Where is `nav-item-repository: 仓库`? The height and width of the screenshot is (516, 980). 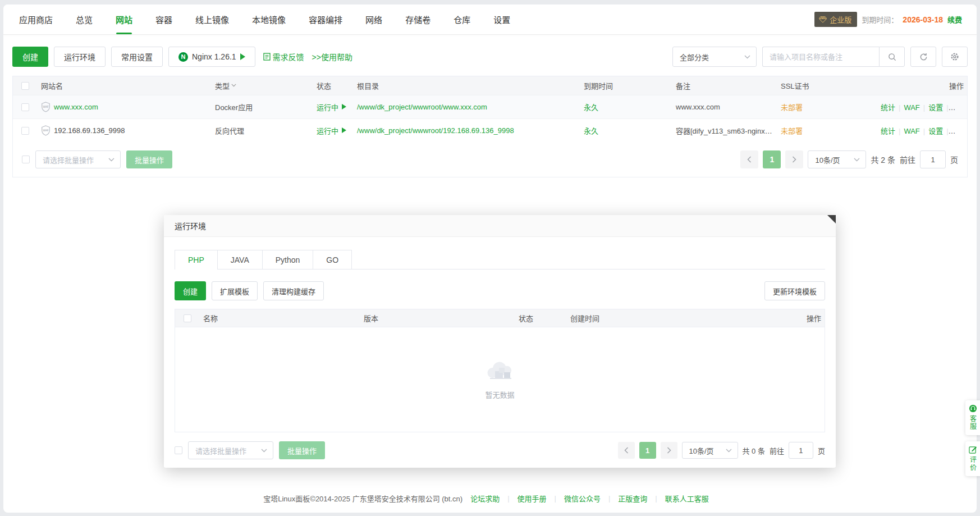
nav-item-repository: 仓库 is located at coordinates (462, 19).